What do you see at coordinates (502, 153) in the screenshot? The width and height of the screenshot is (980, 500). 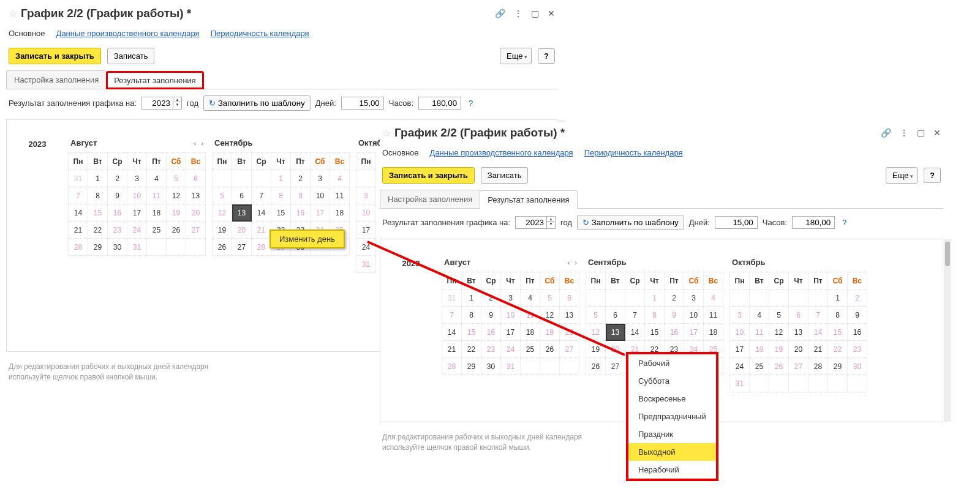 I see `nav-prod-data: Данные производственного календаря` at bounding box center [502, 153].